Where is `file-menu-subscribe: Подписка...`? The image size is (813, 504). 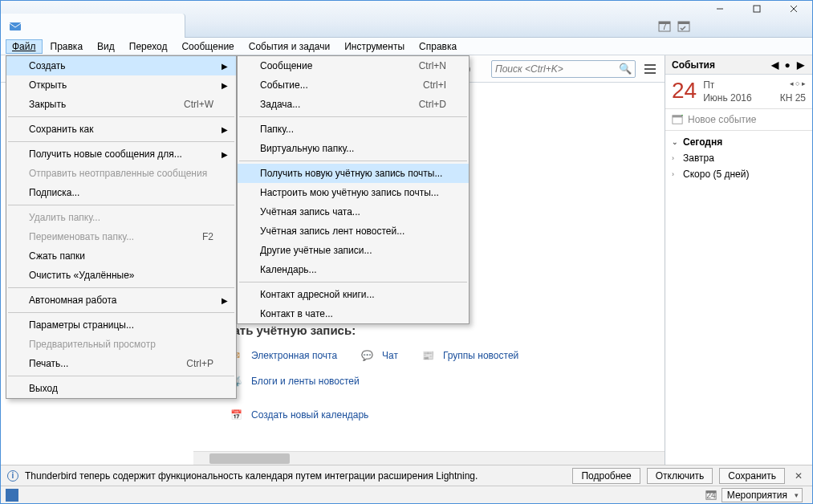
file-menu-subscribe: Подписка... is located at coordinates (121, 193).